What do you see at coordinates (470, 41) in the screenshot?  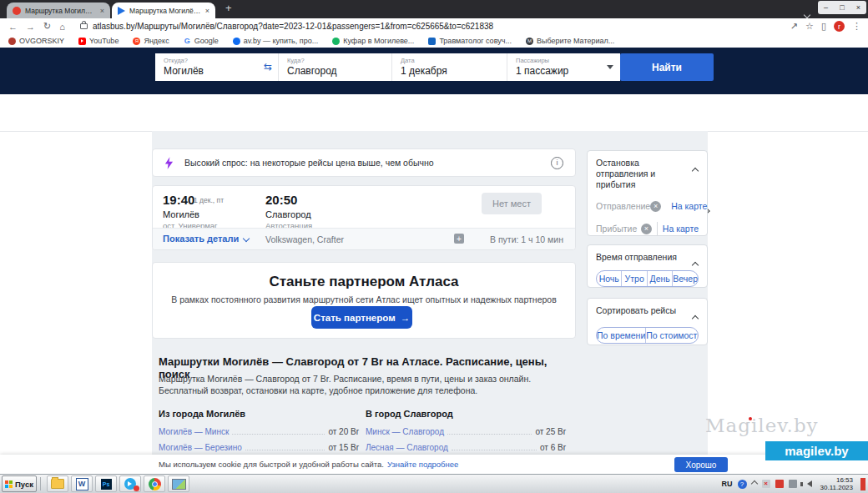 I see `bookmark-travmatolog: Травматолог совуч...` at bounding box center [470, 41].